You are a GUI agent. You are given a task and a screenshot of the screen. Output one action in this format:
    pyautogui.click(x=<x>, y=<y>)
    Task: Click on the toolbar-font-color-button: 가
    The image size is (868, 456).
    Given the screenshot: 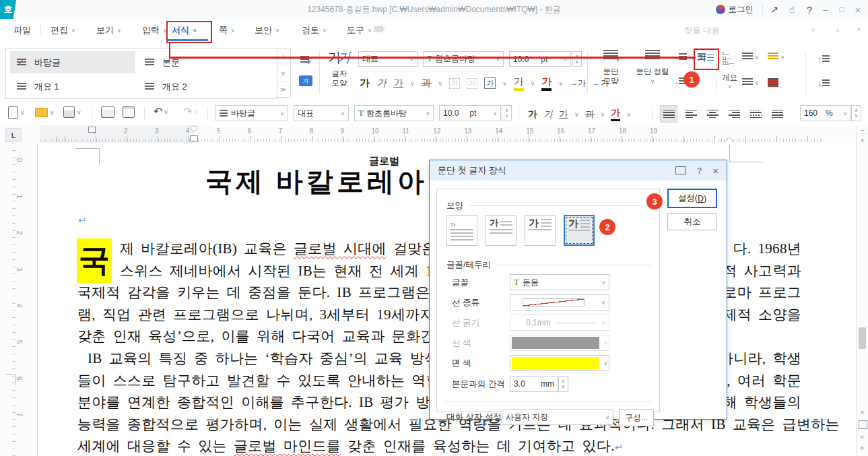 What is the action you would take?
    pyautogui.click(x=615, y=115)
    